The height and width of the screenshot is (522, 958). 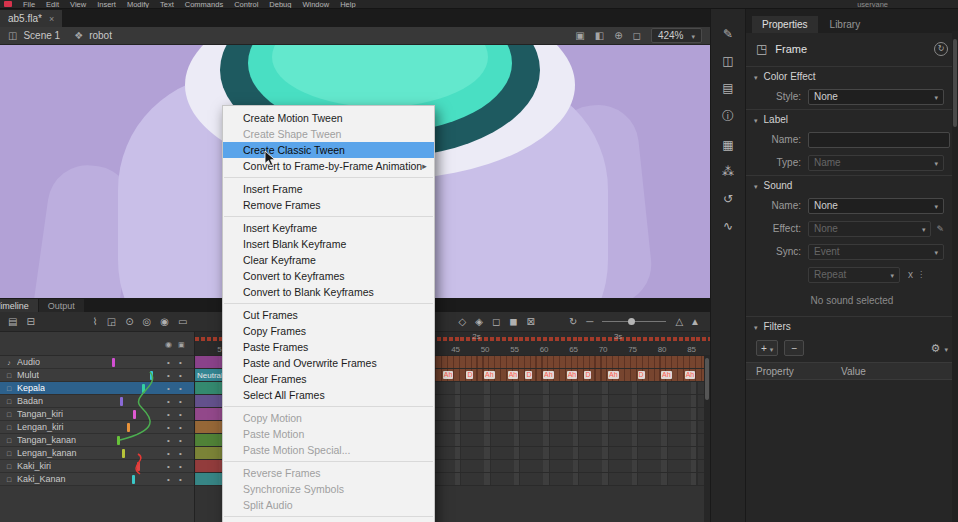 What do you see at coordinates (182, 344) in the screenshot?
I see `lock-all-icon` at bounding box center [182, 344].